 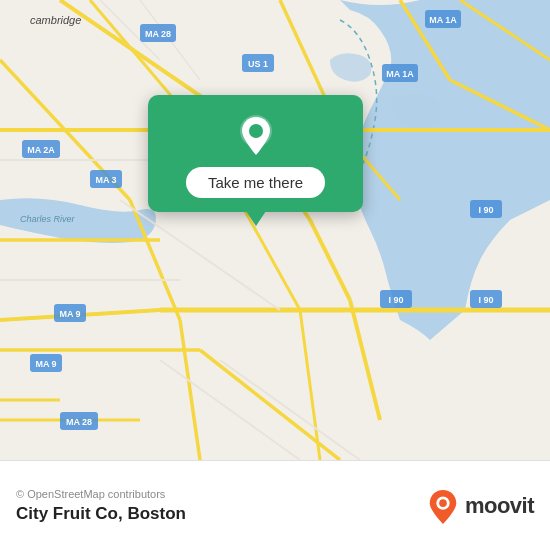 I want to click on moovit-pin-icon, so click(x=443, y=506).